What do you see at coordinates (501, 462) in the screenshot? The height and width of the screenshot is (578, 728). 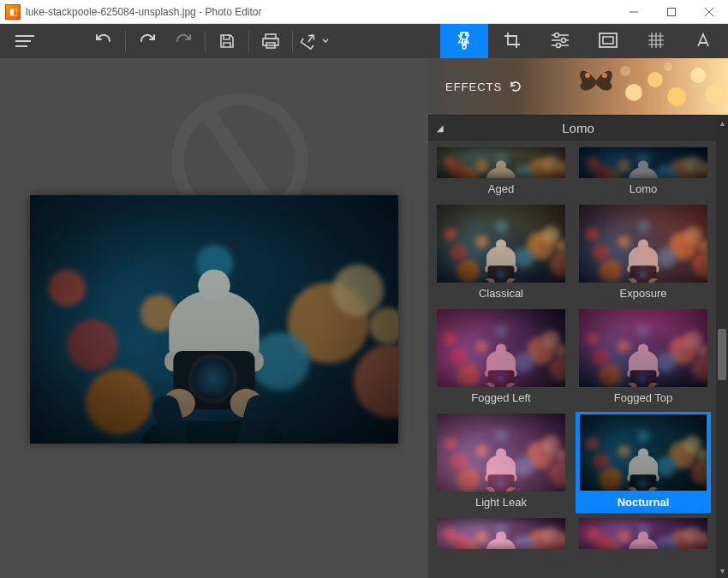 I see `effect-light-leak: Light Leak` at bounding box center [501, 462].